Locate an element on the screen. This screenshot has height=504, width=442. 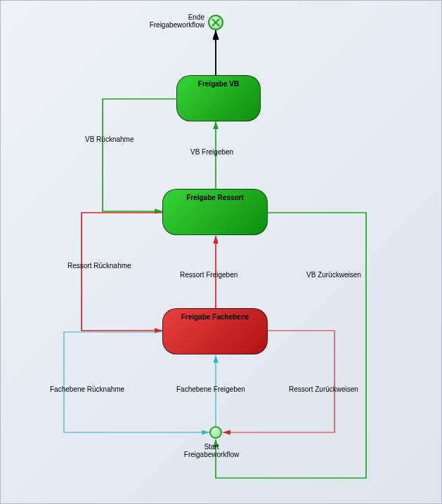
edge-fachebene-ruecknahme: Fachebene Rücknahme is located at coordinates (87, 389).